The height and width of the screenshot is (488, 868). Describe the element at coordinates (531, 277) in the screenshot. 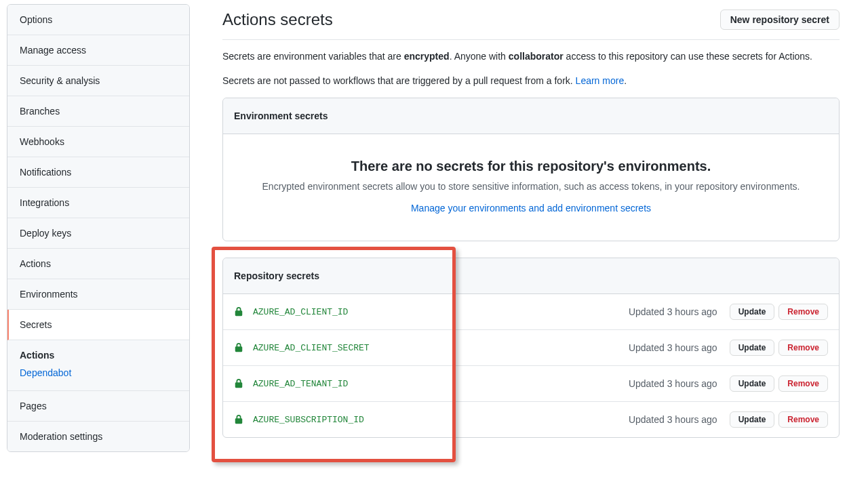

I see `repository-secrets-header: Repository secrets` at that location.